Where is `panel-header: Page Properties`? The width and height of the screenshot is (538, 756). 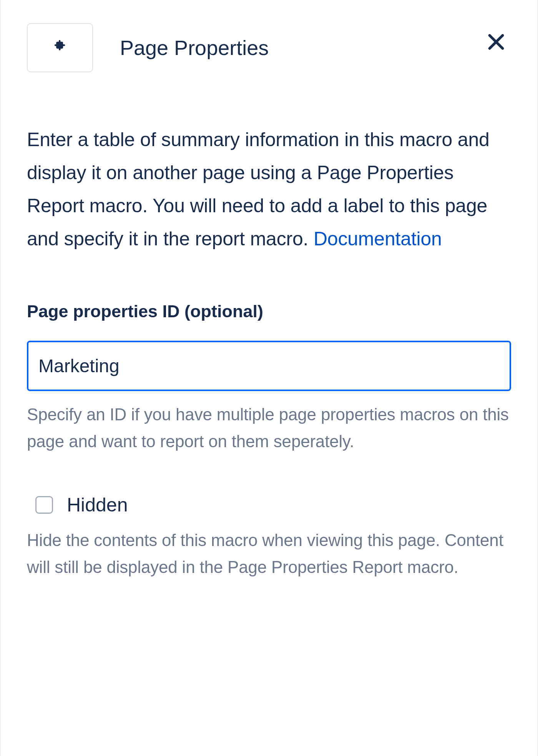
panel-header: Page Properties is located at coordinates (269, 48).